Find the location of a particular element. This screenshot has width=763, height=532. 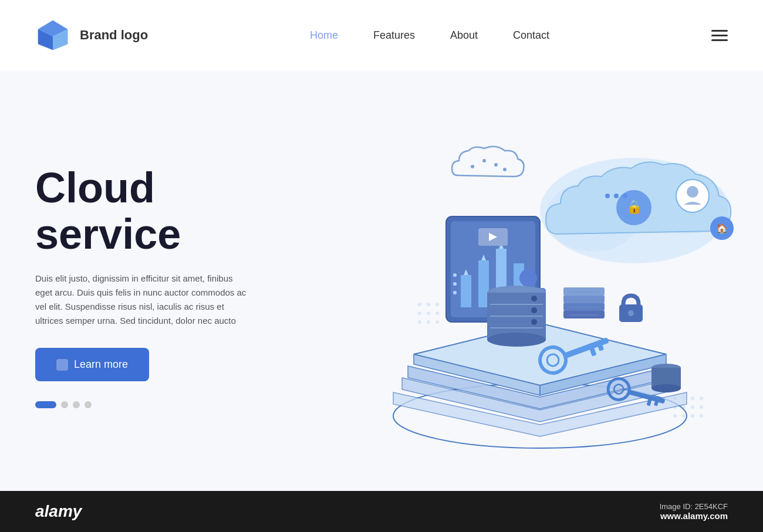

footer-website: www.alamy.com is located at coordinates (694, 516).